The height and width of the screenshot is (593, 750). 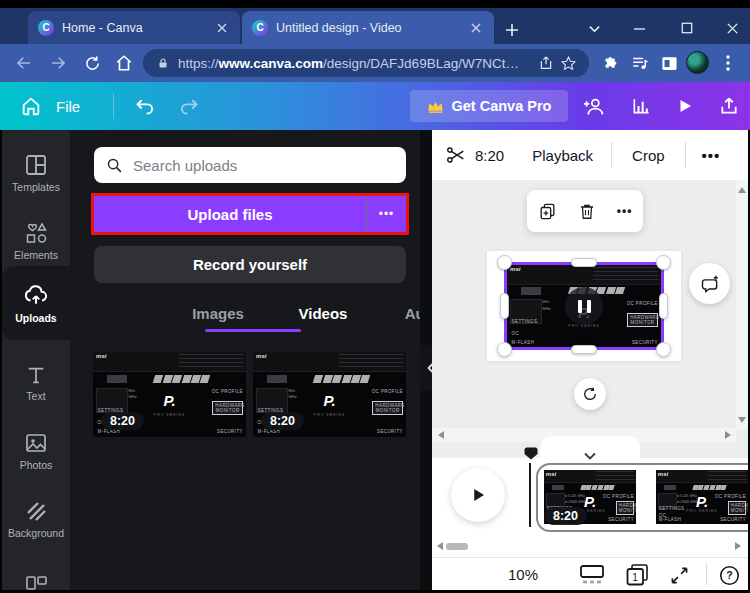 What do you see at coordinates (728, 63) in the screenshot?
I see `browser-menu-kebab-icon` at bounding box center [728, 63].